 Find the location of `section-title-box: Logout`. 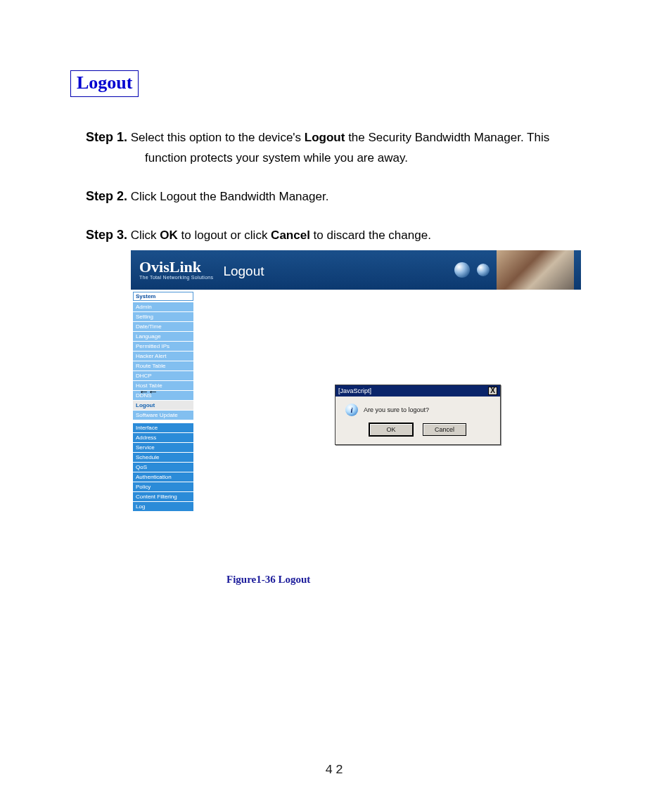

section-title-box: Logout is located at coordinates (104, 84).